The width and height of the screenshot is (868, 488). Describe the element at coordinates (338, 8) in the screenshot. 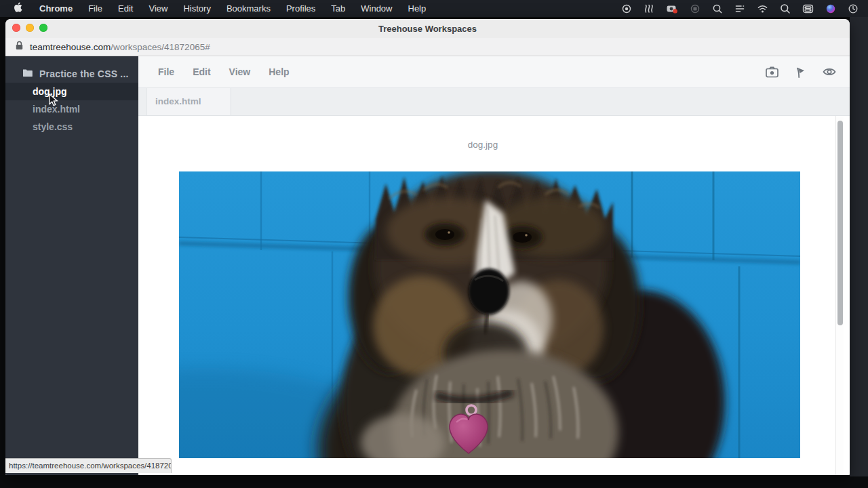

I see `menubar-item-tab: Tab` at that location.